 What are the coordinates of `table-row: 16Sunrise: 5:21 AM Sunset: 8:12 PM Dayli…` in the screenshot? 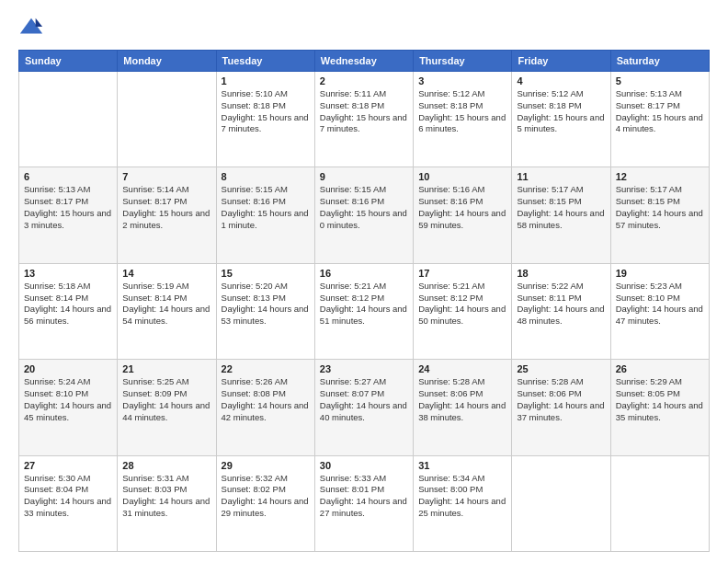 It's located at (364, 311).